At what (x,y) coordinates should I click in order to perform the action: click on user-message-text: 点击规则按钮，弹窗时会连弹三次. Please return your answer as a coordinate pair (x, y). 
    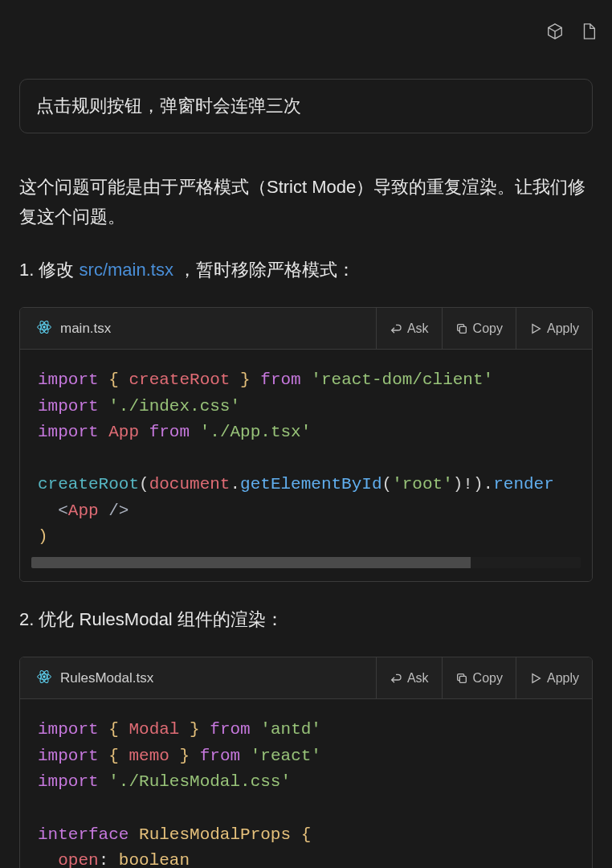
    Looking at the image, I should click on (169, 106).